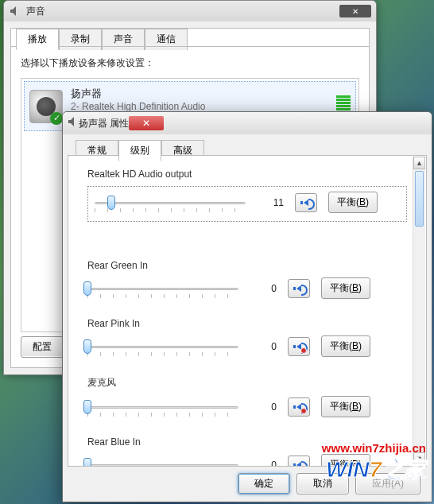  I want to click on scroll-down-button: ▼, so click(420, 459).